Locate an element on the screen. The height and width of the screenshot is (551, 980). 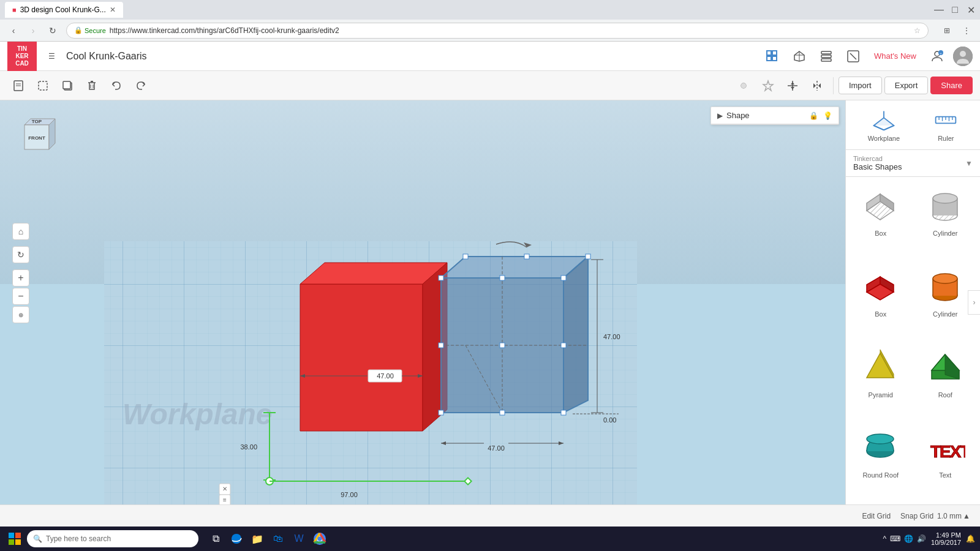
snap-grid: Snap Grid 1.0 mm ▲ is located at coordinates (935, 516).